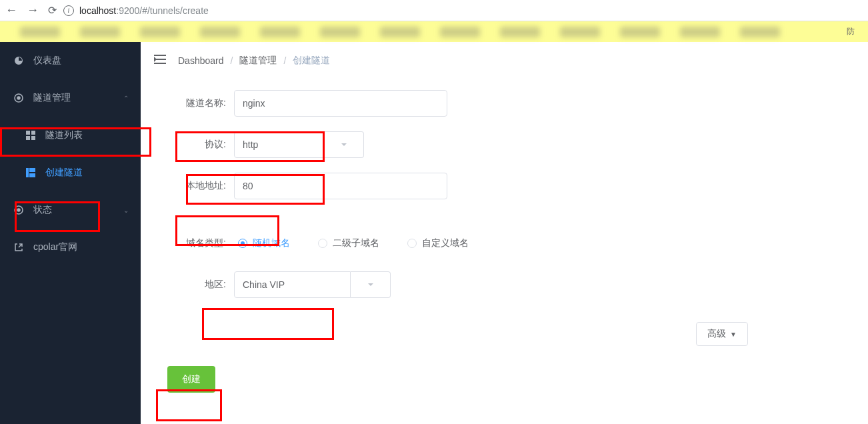  I want to click on reload-button: ⟳, so click(52, 11).